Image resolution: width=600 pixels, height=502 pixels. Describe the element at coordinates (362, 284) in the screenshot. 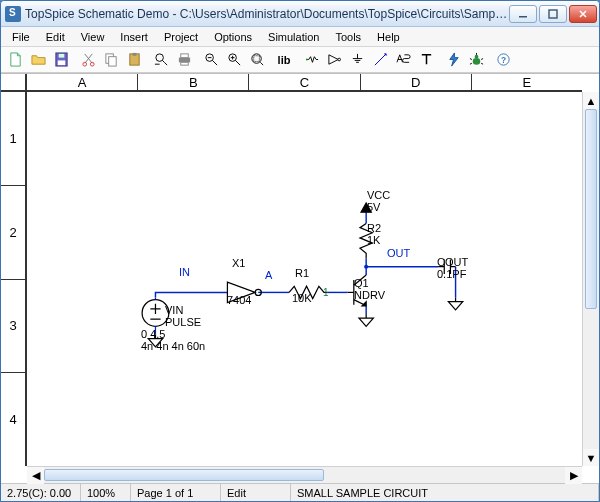

I see `q1-ref: Q1` at that location.